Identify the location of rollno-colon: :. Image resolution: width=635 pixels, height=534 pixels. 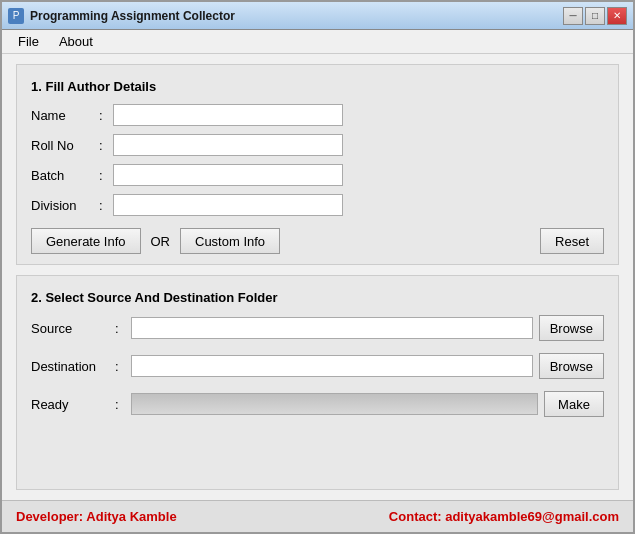
(106, 146).